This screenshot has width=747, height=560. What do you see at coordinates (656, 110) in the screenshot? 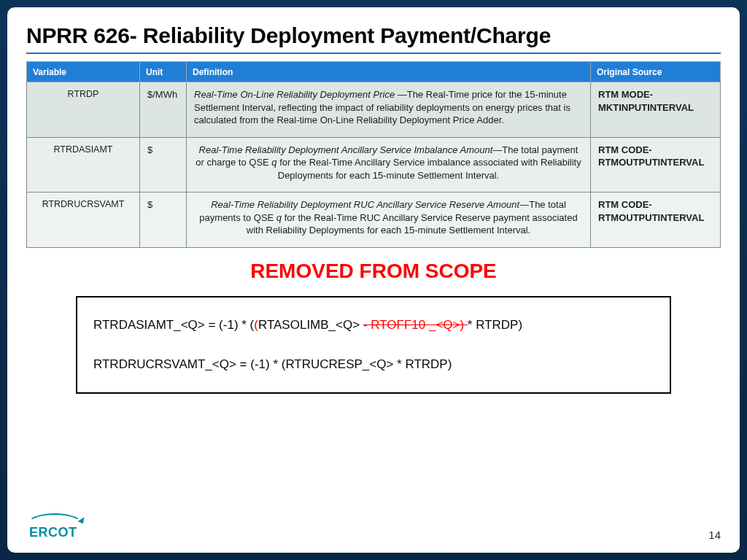
I see `cell-source: RTM MODE-MKTINPUTINTERVAL` at bounding box center [656, 110].